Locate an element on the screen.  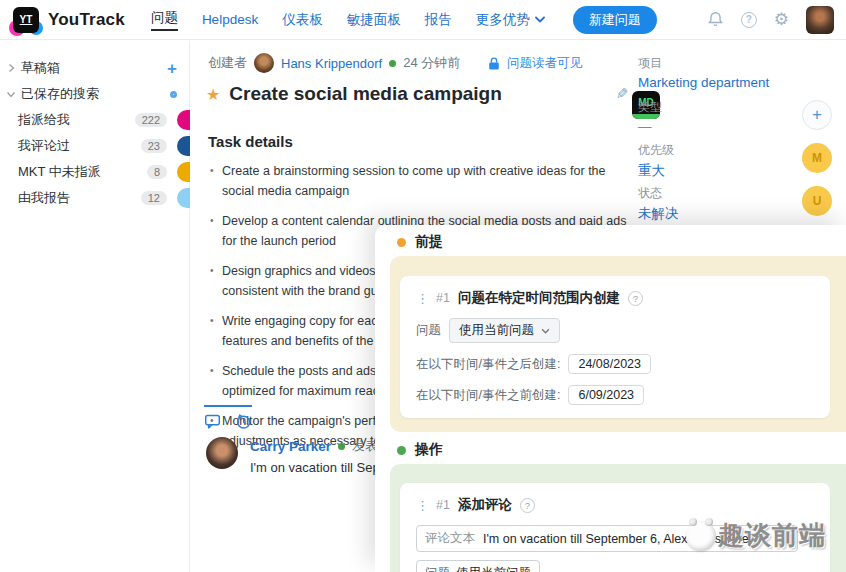
creator-label: 创建者 is located at coordinates (228, 63).